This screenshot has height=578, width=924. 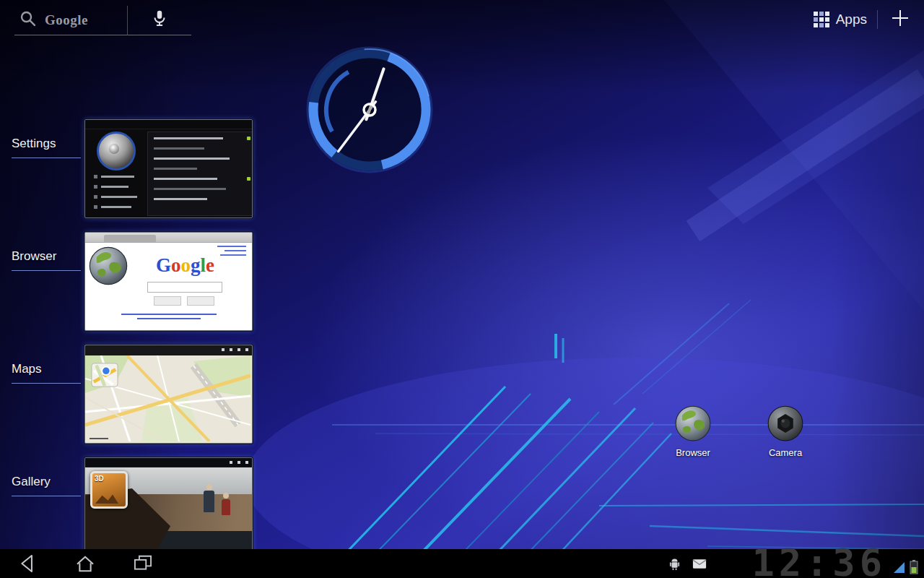 What do you see at coordinates (852, 20) in the screenshot?
I see `apps-button-label: Apps` at bounding box center [852, 20].